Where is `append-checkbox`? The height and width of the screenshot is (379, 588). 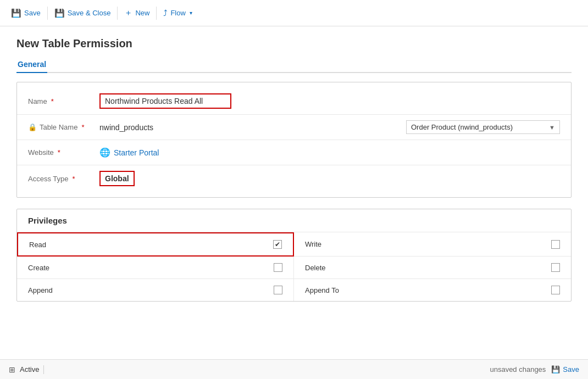
append-checkbox is located at coordinates (278, 290).